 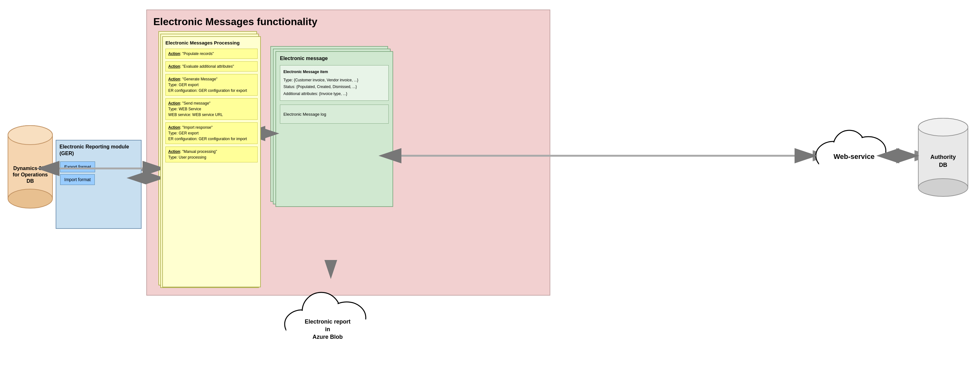 What do you see at coordinates (208, 139) in the screenshot?
I see `action-er-5: ER configuration: GER configuration for …` at bounding box center [208, 139].